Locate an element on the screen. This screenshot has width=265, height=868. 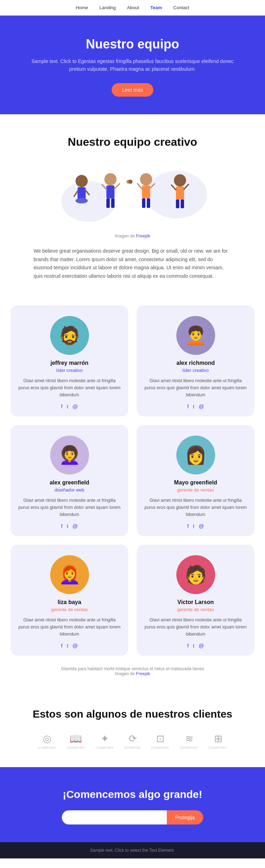
avatar: 🧑‍🦱 is located at coordinates (196, 335).